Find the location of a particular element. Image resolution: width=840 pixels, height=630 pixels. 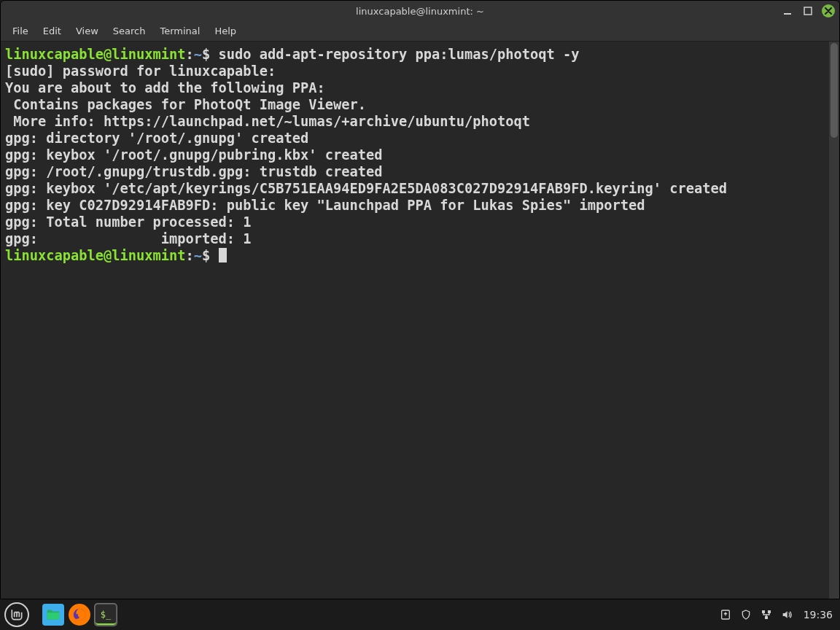

firefox-launcher is located at coordinates (79, 615).